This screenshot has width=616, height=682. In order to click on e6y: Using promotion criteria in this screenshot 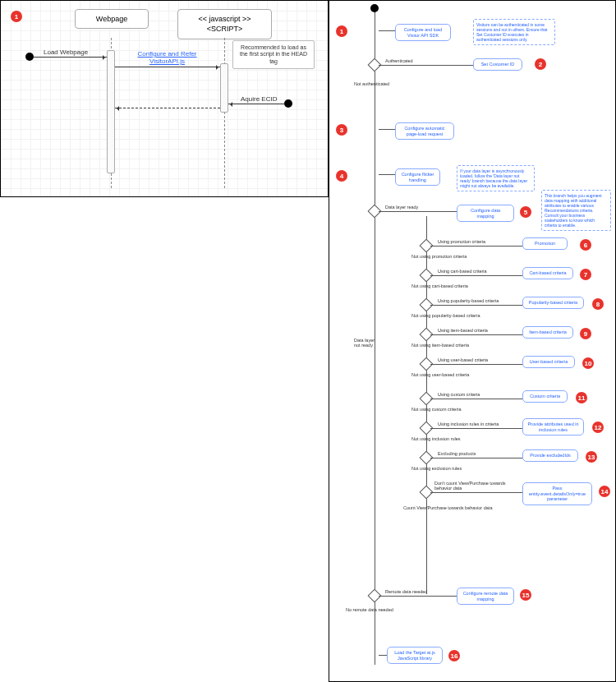, I will do `click(462, 242)`.